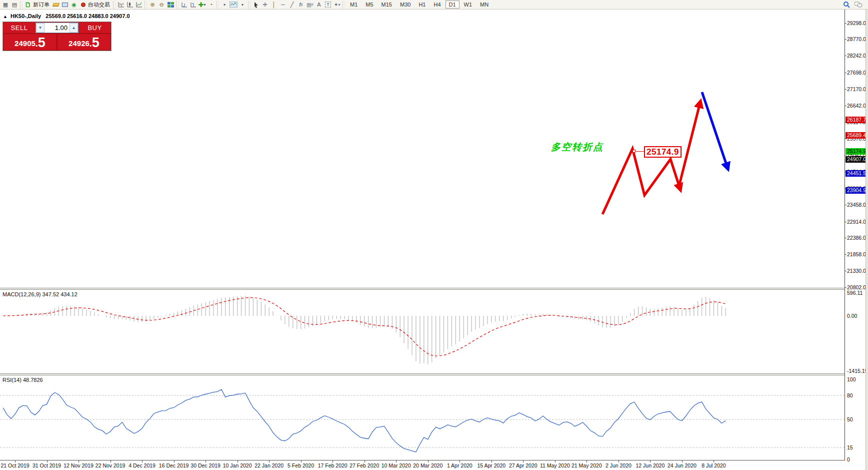 This screenshot has height=470, width=868. Describe the element at coordinates (234, 5) in the screenshot. I see `template-icon` at that location.